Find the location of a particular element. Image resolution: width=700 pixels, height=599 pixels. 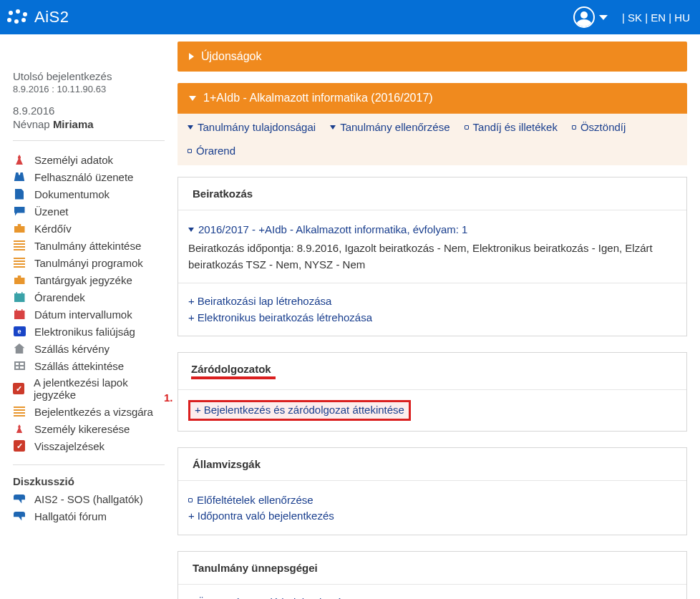

menu-feedback: ✓ Visszajelzések is located at coordinates (89, 446).